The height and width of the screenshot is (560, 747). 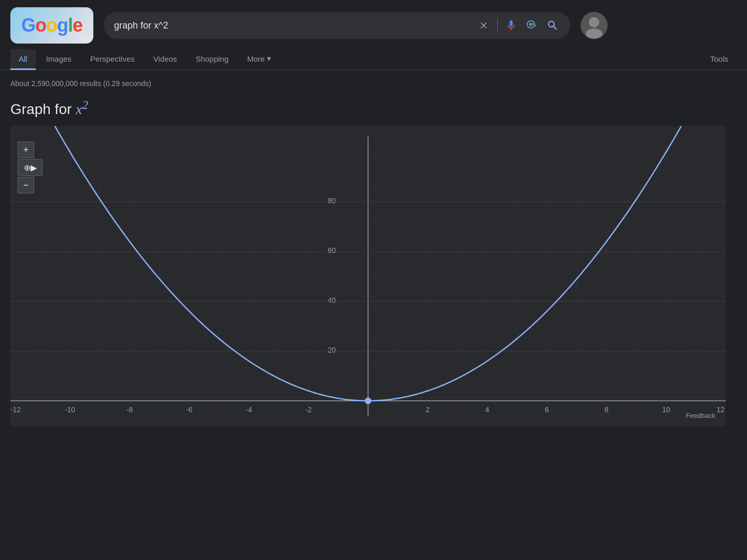 What do you see at coordinates (511, 25) in the screenshot?
I see `mic-icon` at bounding box center [511, 25].